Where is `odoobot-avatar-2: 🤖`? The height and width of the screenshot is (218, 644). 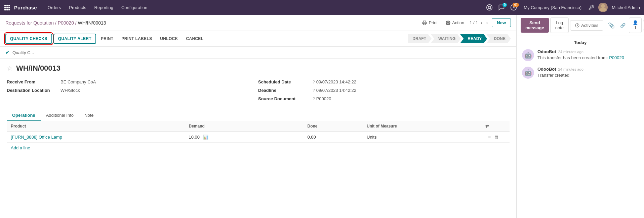 odoobot-avatar-2: 🤖 is located at coordinates (528, 73).